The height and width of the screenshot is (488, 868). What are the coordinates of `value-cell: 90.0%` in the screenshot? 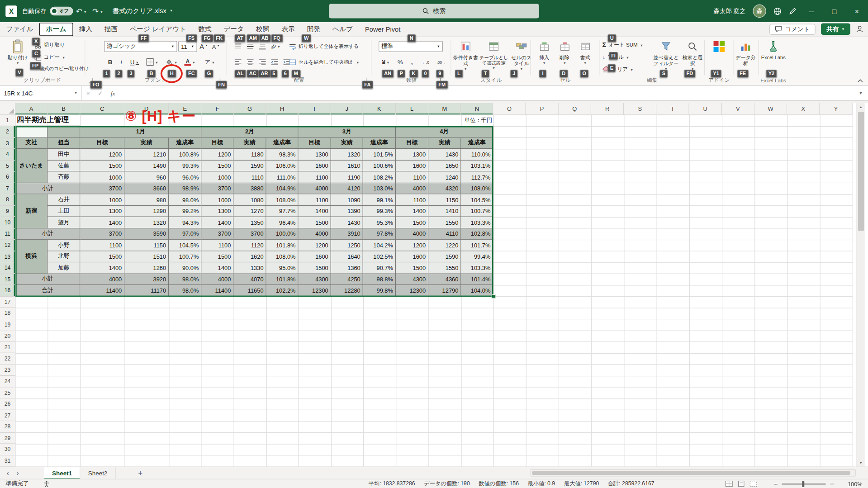 It's located at (185, 268).